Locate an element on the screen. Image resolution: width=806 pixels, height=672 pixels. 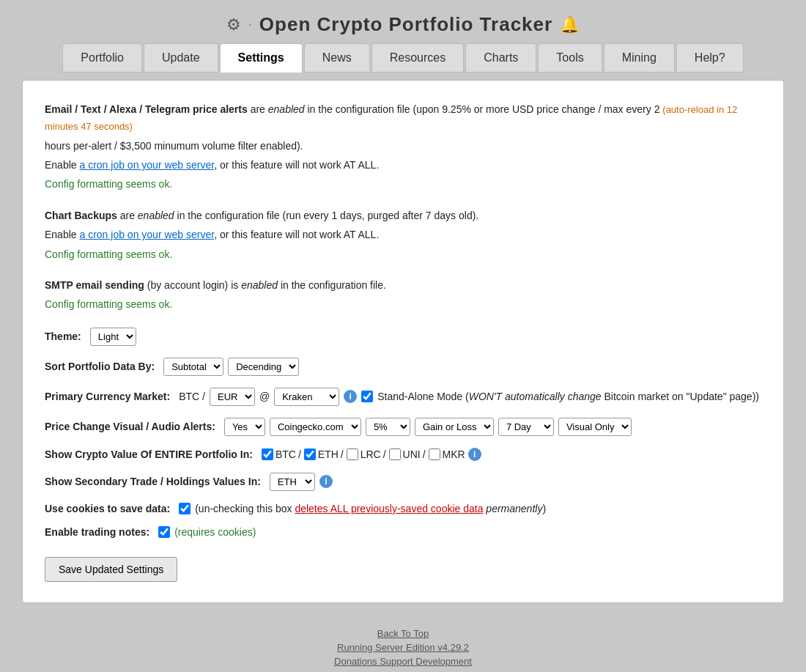
backups-desc: in the configuration file (run every 1 d… is located at coordinates (328, 215).